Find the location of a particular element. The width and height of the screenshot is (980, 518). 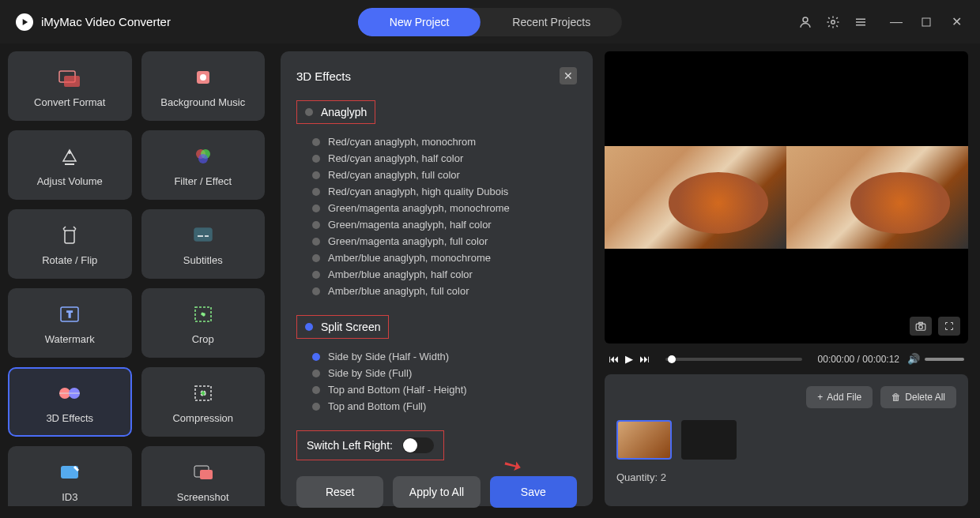

tab-new-project: New Project is located at coordinates (419, 22).